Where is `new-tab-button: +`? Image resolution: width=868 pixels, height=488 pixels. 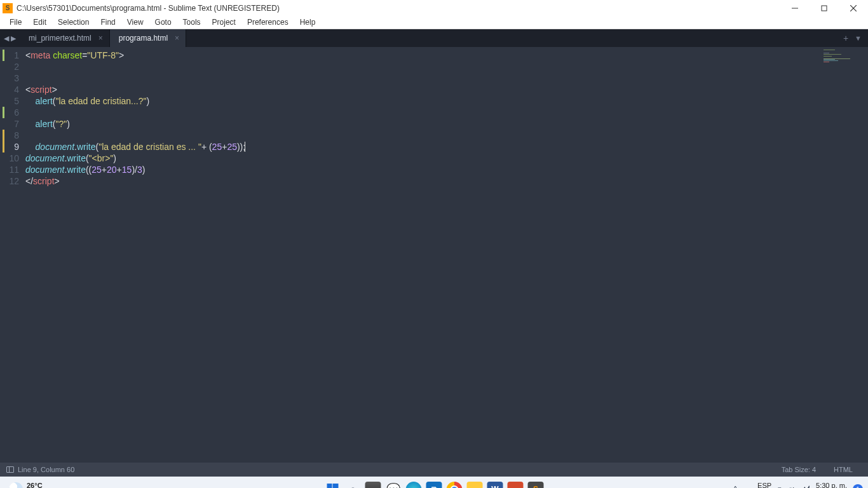 new-tab-button: + is located at coordinates (846, 38).